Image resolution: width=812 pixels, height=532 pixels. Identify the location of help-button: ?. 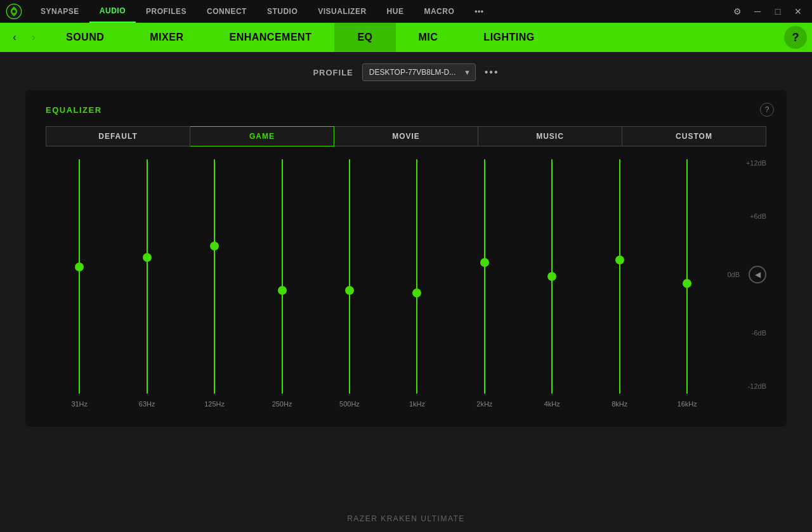
(796, 37).